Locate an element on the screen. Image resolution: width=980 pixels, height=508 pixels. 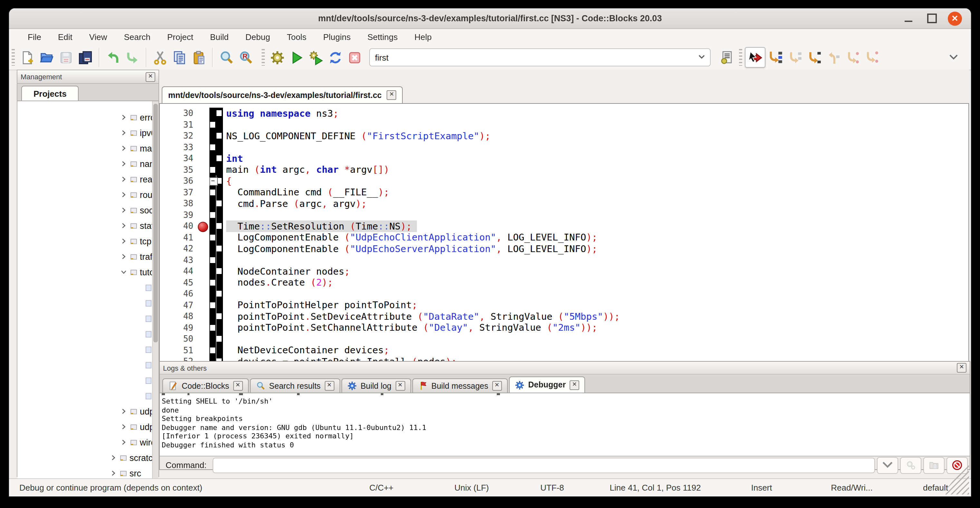
toolbar-overflow-button is located at coordinates (953, 57).